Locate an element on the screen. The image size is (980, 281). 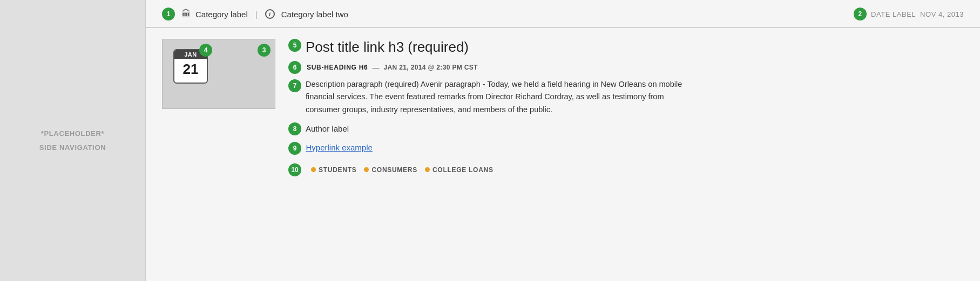
building-icon: 🏛 is located at coordinates (186, 14).